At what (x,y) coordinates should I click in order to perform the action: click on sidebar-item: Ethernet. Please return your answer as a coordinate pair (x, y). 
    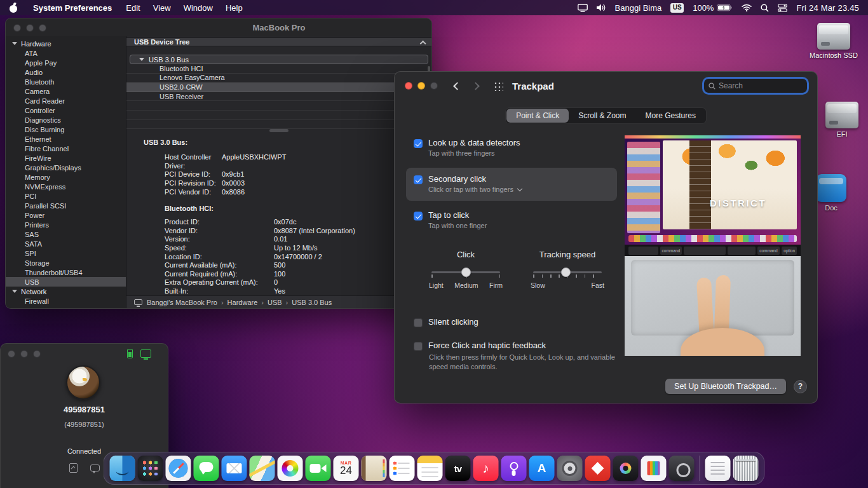
    Looking at the image, I should click on (66, 139).